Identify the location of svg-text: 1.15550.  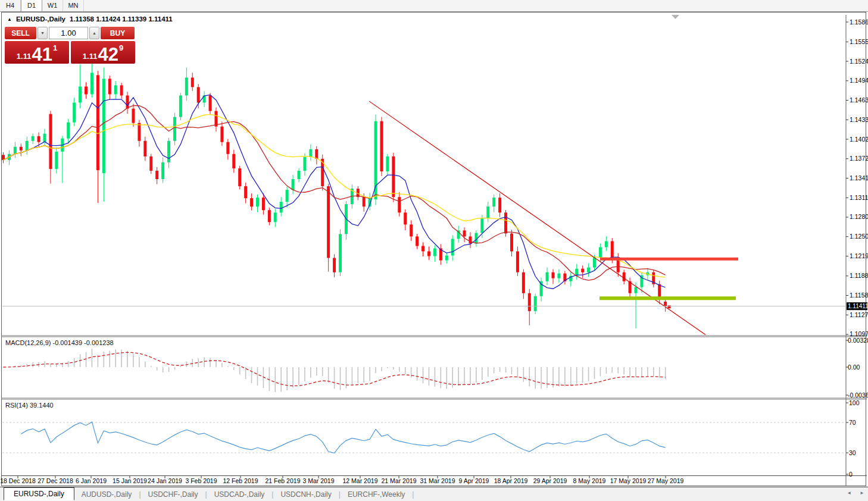
(858, 42).